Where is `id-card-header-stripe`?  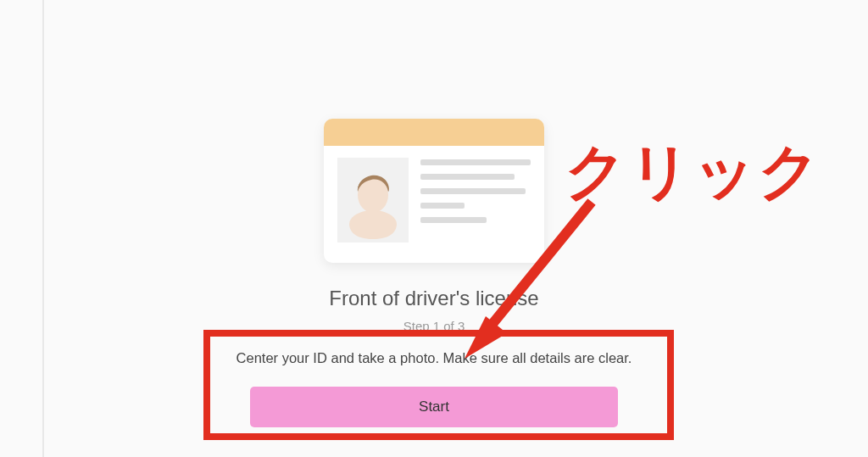 id-card-header-stripe is located at coordinates (434, 132).